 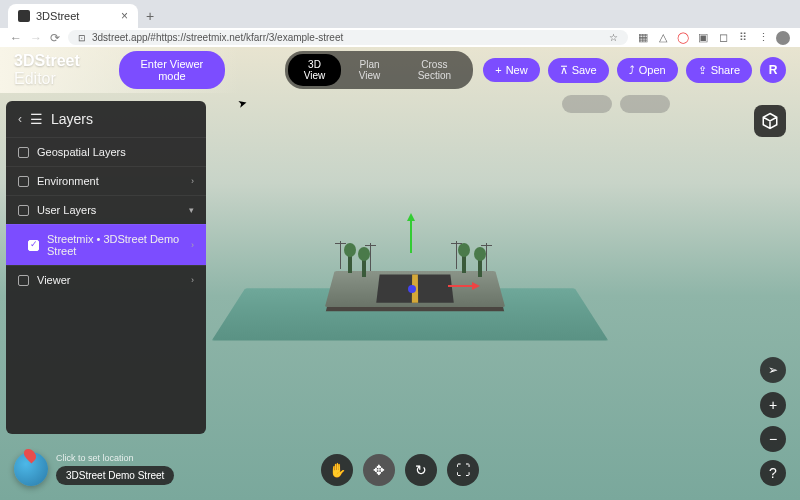 I want to click on location-name-chip: 3DStreet Demo Street, so click(x=115, y=476).